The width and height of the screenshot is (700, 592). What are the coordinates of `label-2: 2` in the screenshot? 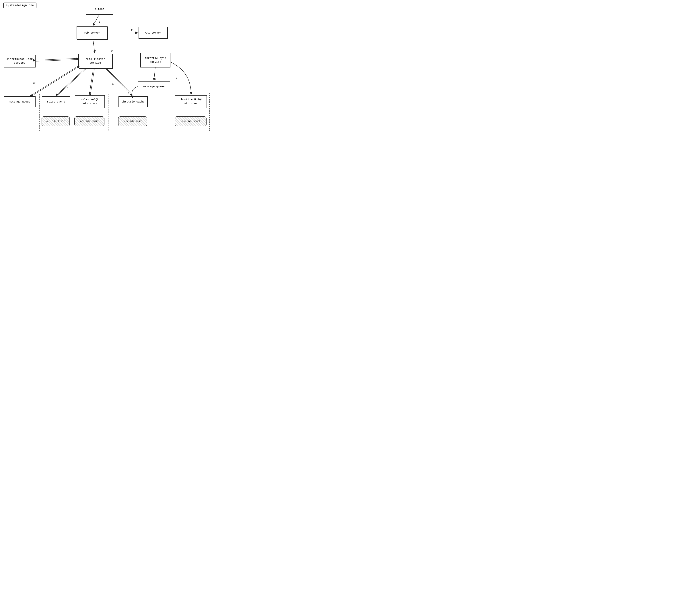 It's located at (112, 51).